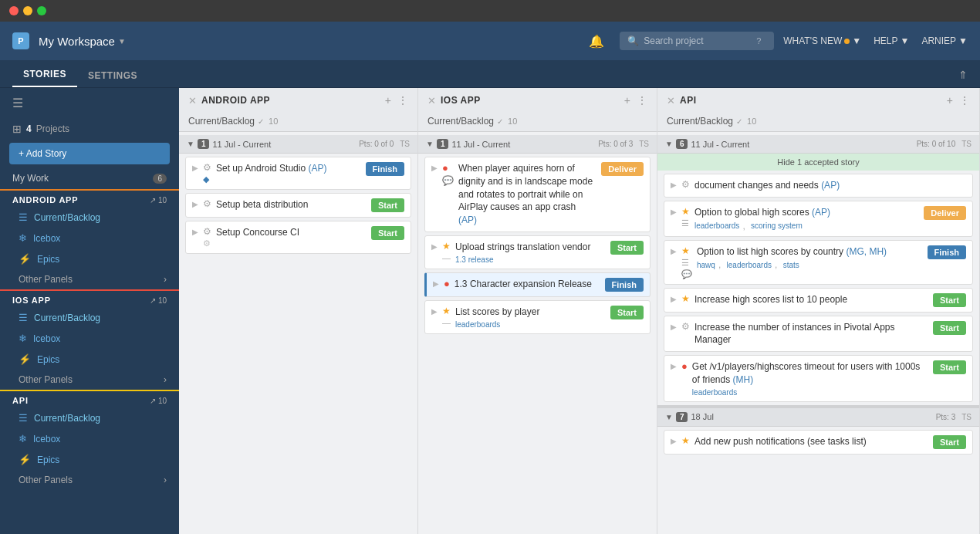 Image resolution: width=980 pixels, height=534 pixels. I want to click on sidebar-item-api-epics: ⚡ Epics, so click(90, 460).